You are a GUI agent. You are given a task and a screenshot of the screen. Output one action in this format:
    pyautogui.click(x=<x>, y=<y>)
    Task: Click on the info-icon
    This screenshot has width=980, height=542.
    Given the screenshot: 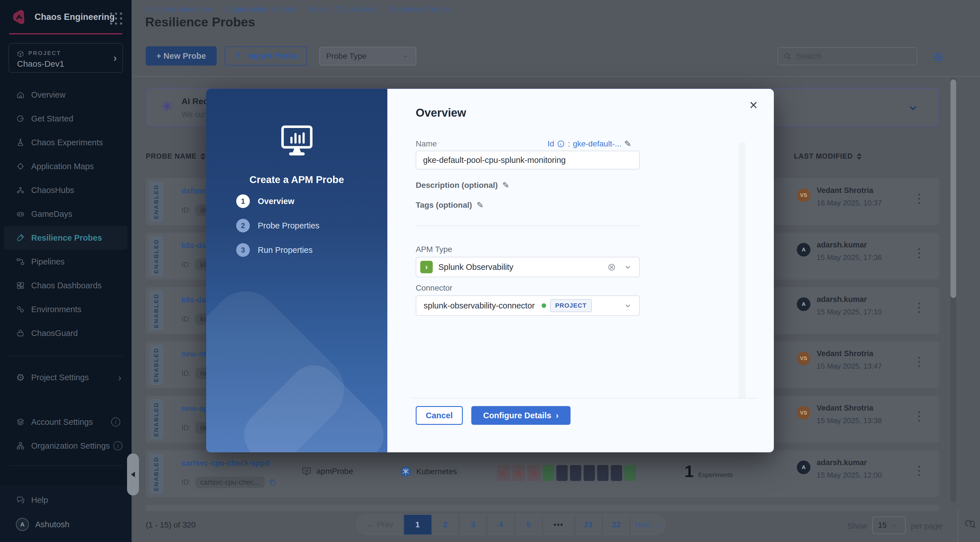 What is the action you would take?
    pyautogui.click(x=561, y=144)
    